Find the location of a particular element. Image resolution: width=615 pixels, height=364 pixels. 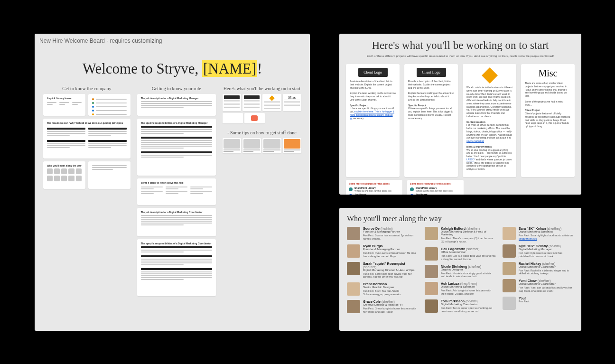

person-card: Grace Cole (she/her)Creative Director & … is located at coordinates (382, 307).